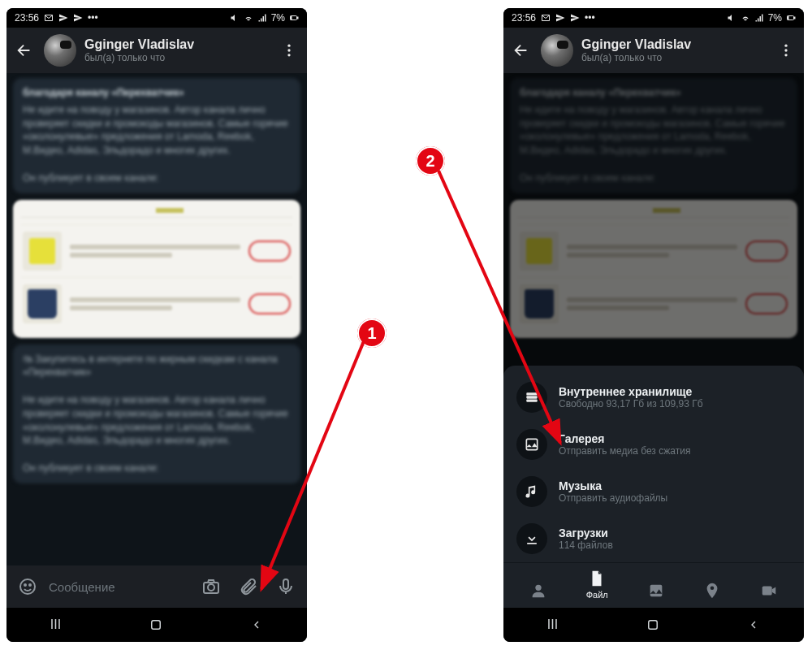 This screenshot has height=650, width=812. I want to click on camera-button, so click(211, 587).